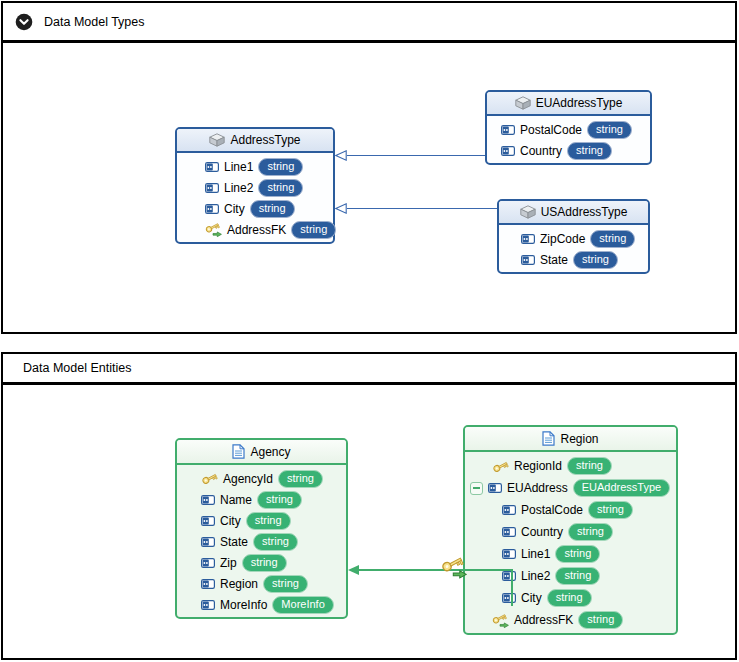 Image resolution: width=739 pixels, height=662 pixels. I want to click on type-box-header: AddressType, so click(255, 141).